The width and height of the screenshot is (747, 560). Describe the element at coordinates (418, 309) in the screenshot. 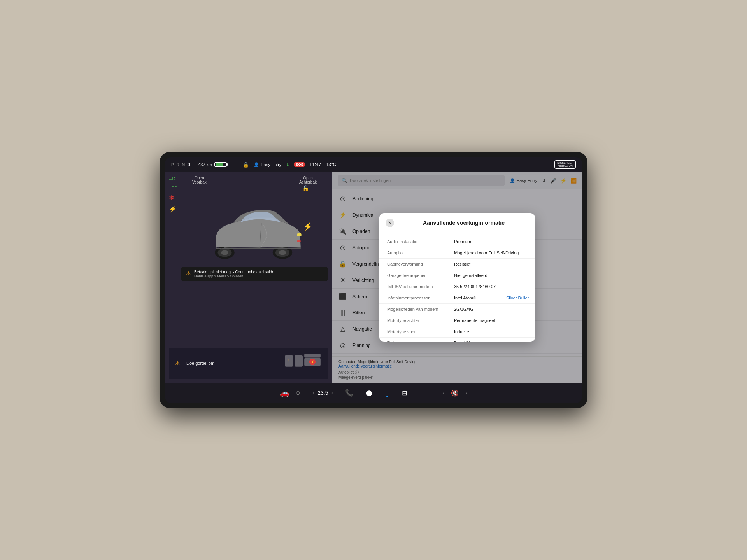

I see `modal-label-modem: Mogelijkheden van modem` at that location.